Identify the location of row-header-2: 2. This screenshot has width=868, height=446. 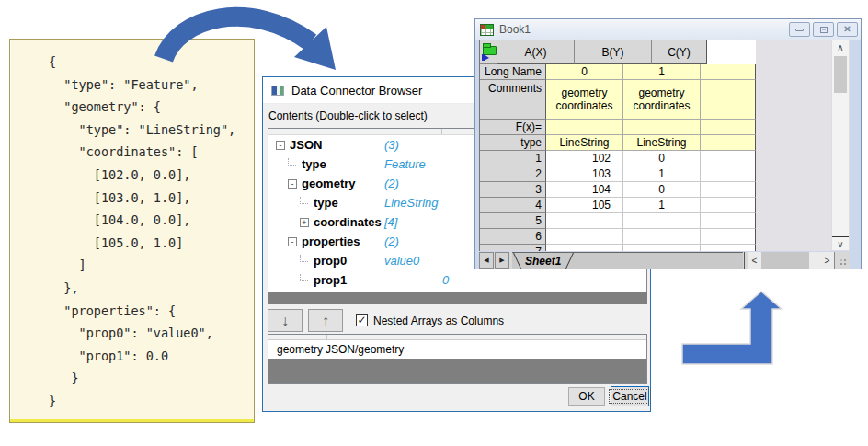
(513, 175).